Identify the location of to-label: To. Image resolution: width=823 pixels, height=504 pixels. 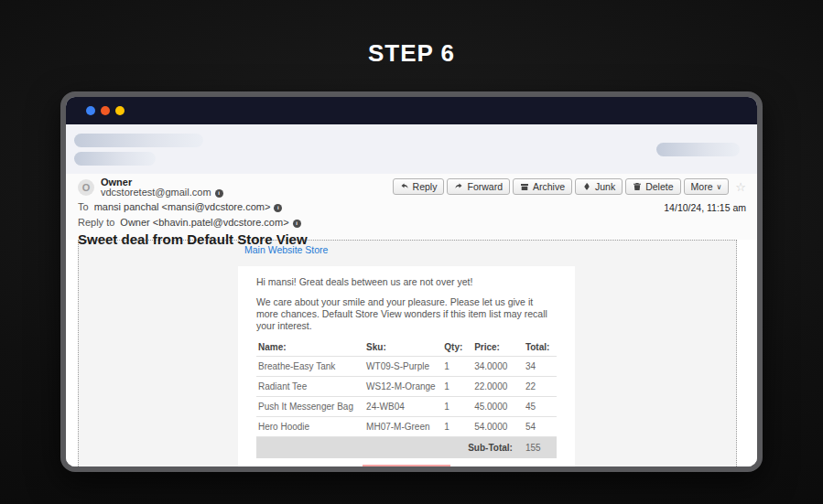
(83, 207).